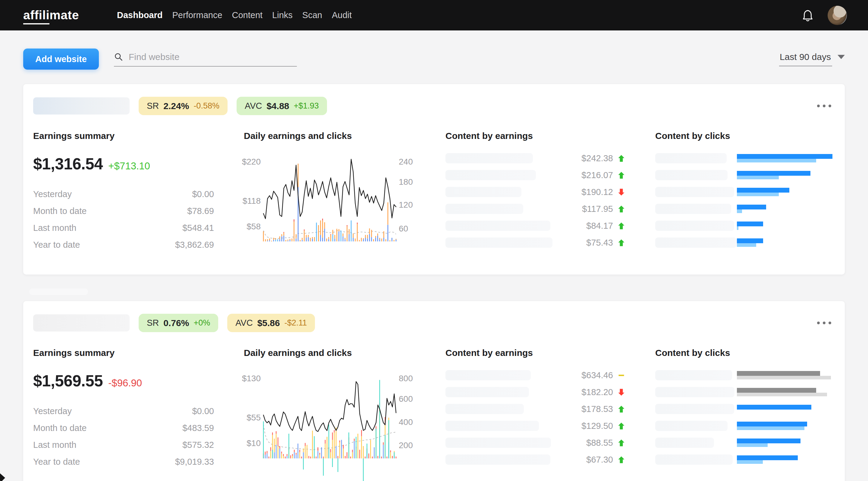 This screenshot has height=481, width=868. Describe the element at coordinates (123, 245) in the screenshot. I see `earnings-row: Year to date$3,862.69` at that location.